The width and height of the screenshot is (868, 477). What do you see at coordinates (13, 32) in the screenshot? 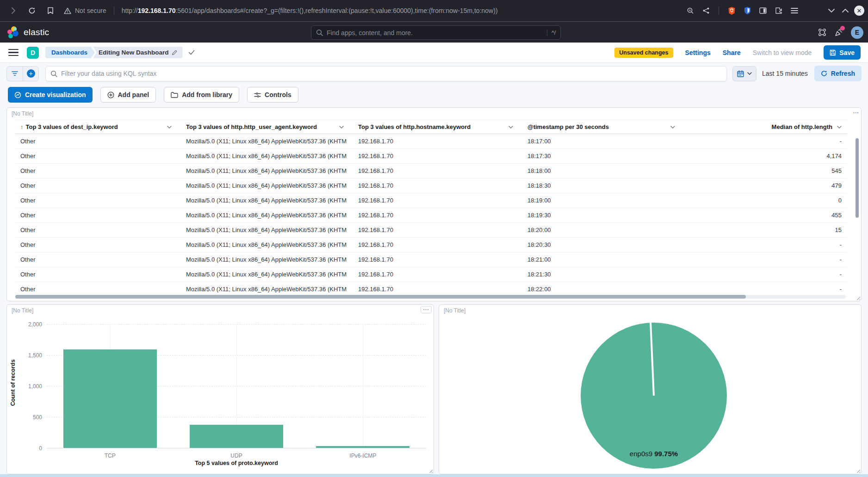
I see `elastic-logo-icon` at bounding box center [13, 32].